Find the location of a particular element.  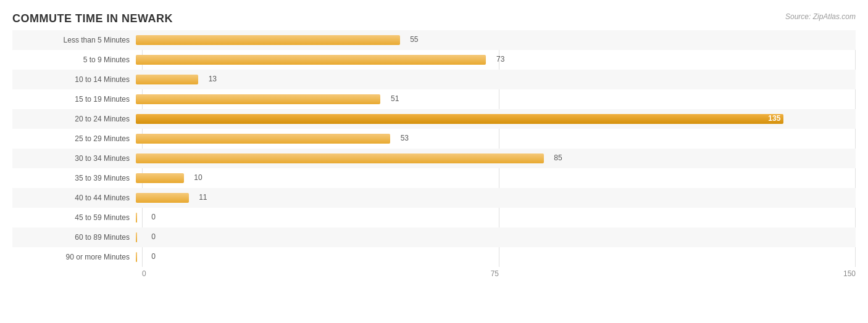

bar-track: 10 is located at coordinates (496, 178).